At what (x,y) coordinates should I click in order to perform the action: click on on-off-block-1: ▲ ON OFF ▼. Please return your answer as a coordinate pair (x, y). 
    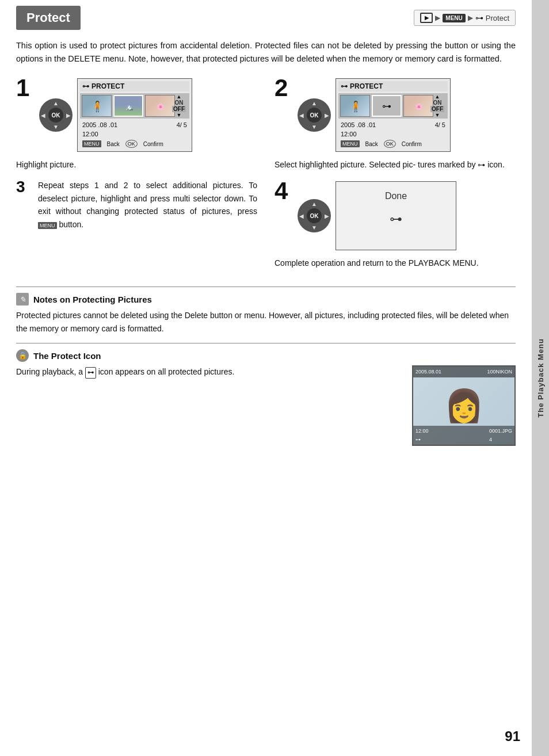
    Looking at the image, I should click on (179, 106).